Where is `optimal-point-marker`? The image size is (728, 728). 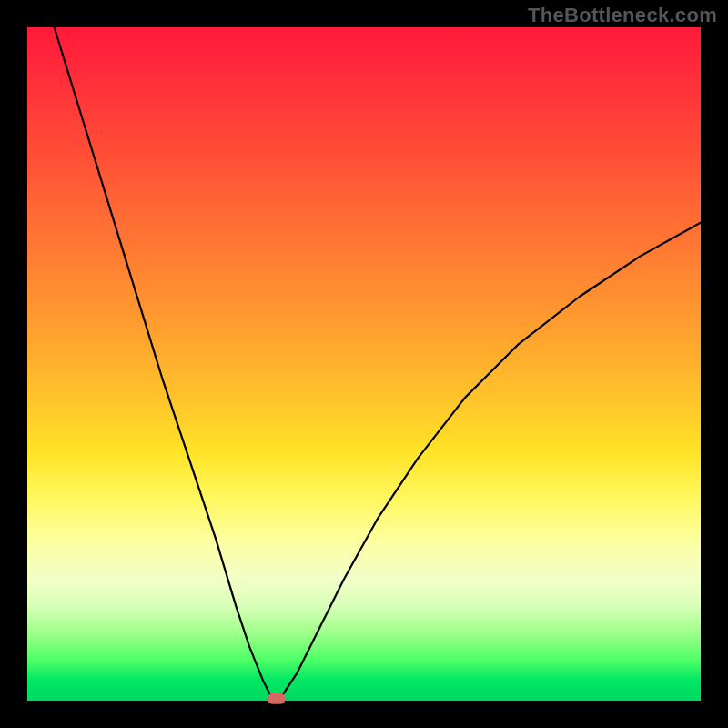
optimal-point-marker is located at coordinates (277, 699).